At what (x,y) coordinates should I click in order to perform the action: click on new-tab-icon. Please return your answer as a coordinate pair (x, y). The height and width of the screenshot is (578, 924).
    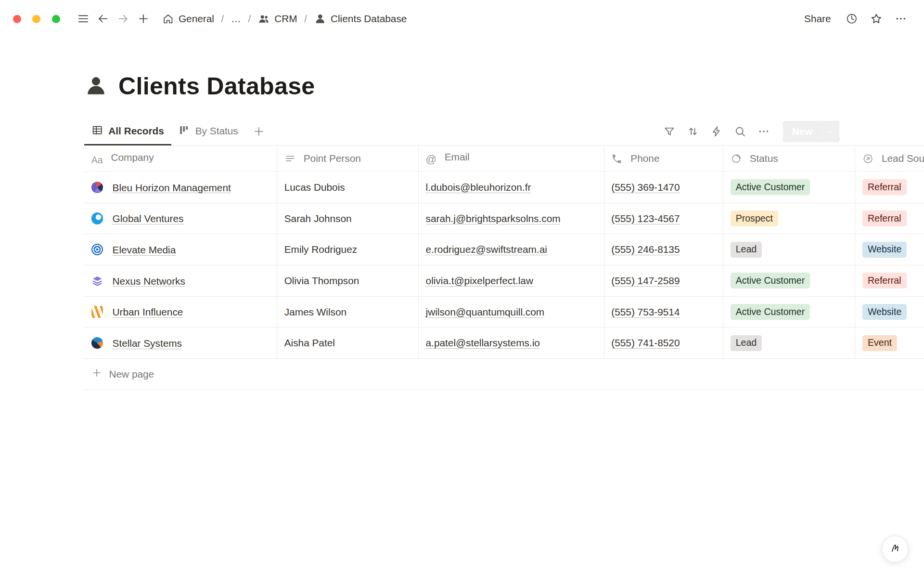
    Looking at the image, I should click on (143, 19).